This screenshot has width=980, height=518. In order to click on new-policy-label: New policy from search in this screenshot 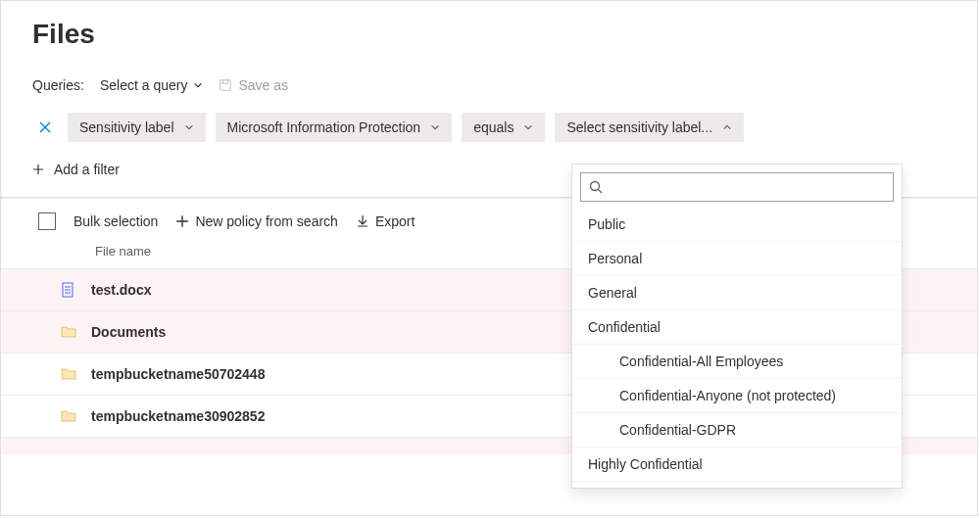, I will do `click(267, 221)`.